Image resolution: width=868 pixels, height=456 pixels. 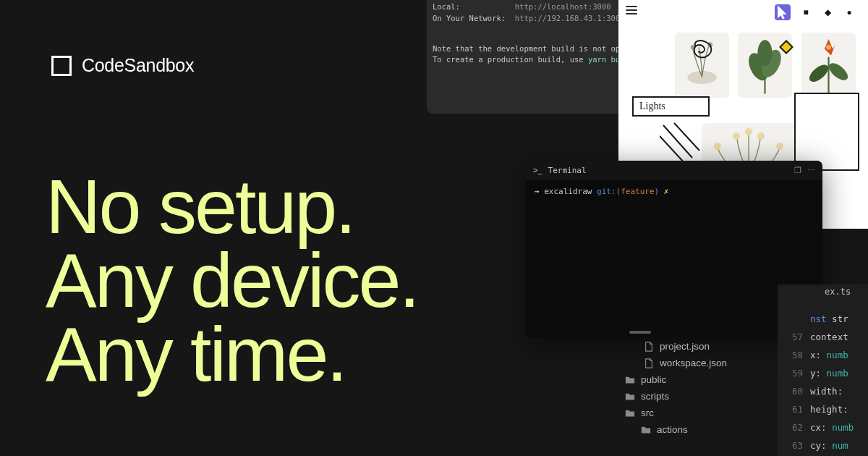 I want to click on terminal-header: >_ Terminal ❐ ⋯, so click(x=674, y=170).